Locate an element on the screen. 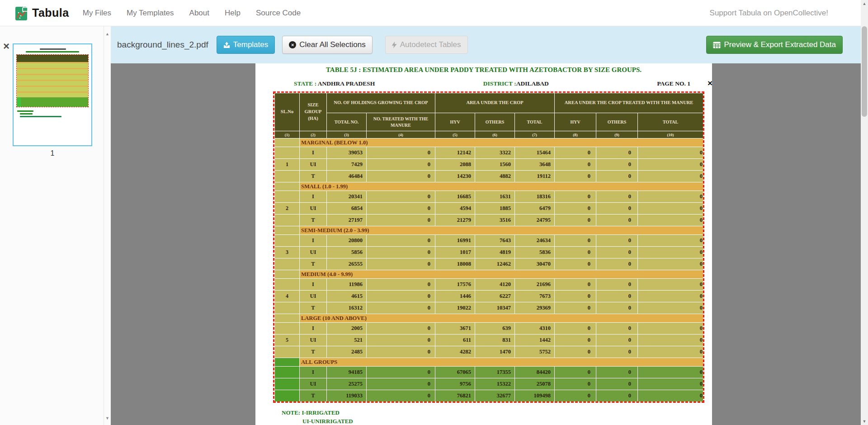 The height and width of the screenshot is (425, 868). nav-source-code: Source Code is located at coordinates (278, 13).